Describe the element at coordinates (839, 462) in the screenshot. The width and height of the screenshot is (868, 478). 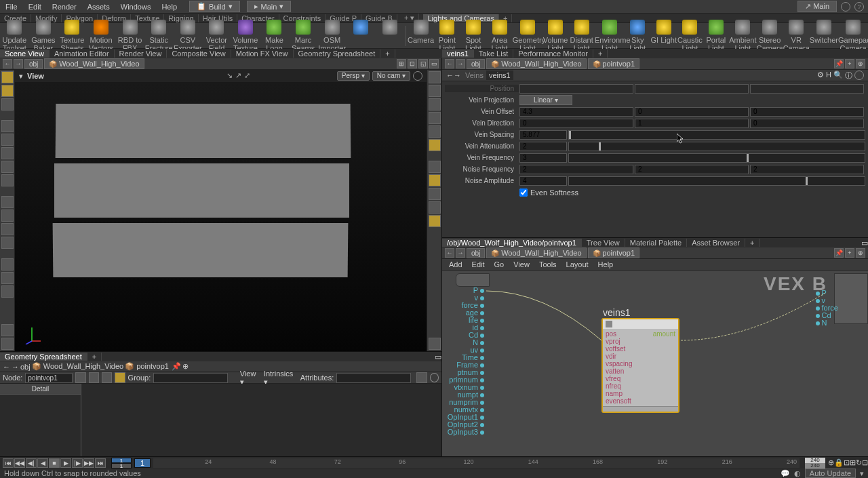
I see `tl-opt2: 🔒` at that location.